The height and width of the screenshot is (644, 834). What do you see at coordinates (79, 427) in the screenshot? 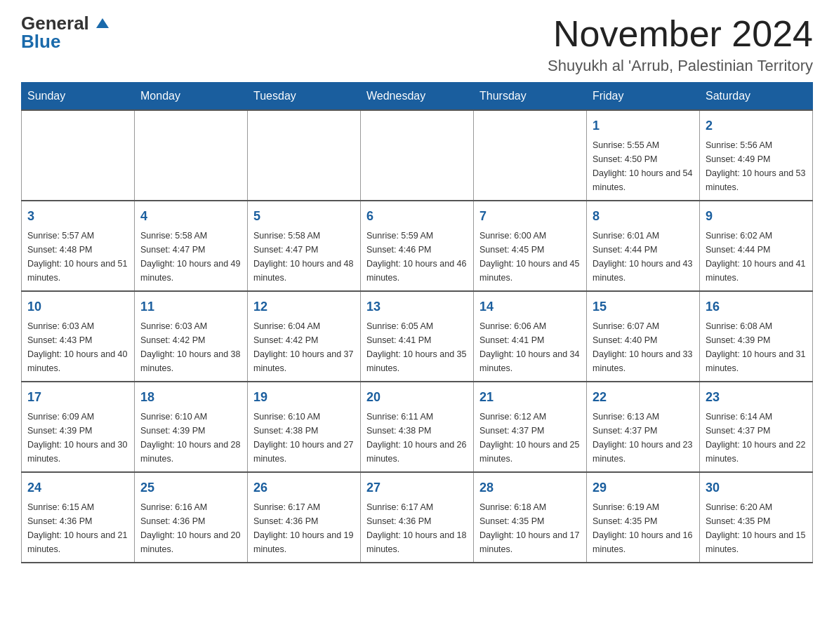
I see `calendar-cell: 17Sunrise: 6:09 AMSunset: 4:39 PMDayligh…` at bounding box center [79, 427].